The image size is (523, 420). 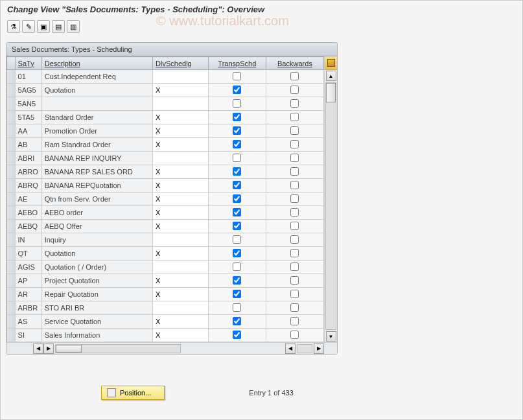 What do you see at coordinates (97, 254) in the screenshot?
I see `cell-description: Quotation` at bounding box center [97, 254].